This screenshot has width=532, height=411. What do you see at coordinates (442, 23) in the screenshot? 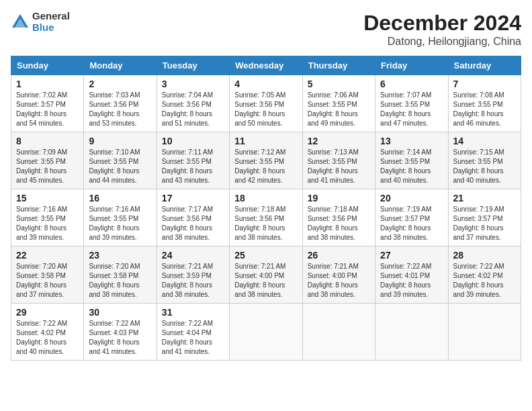
I see `month-title: December 2024` at bounding box center [442, 23].